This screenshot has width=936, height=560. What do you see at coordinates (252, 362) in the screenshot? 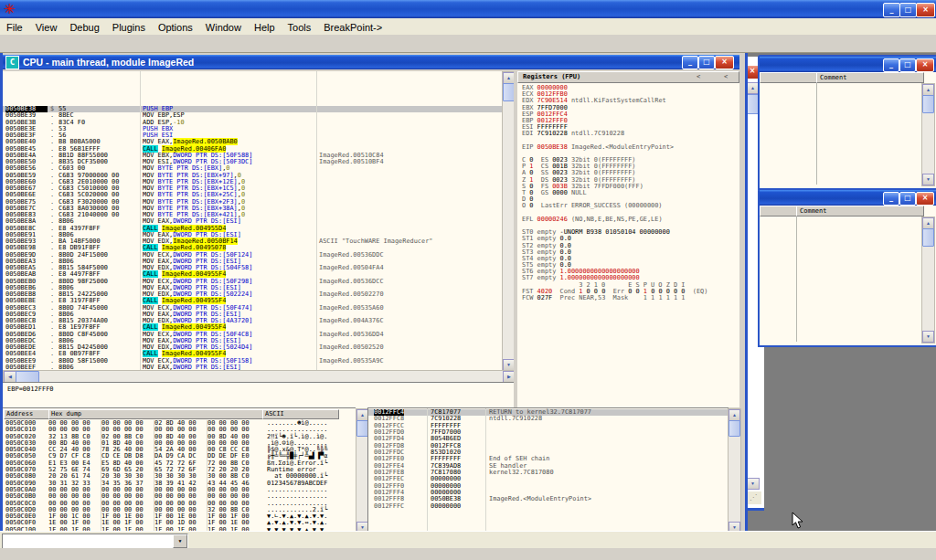
I see `disasm-row: 0050BEE9.8B0D 58F15000MOV ECX,DWORD PTR …` at bounding box center [252, 362].